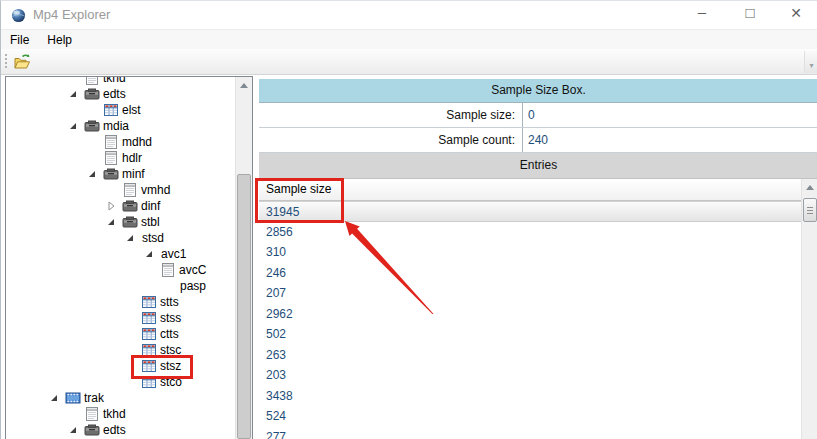 This screenshot has height=439, width=817. Describe the element at coordinates (530, 212) in the screenshot. I see `table-row: 31945` at that location.